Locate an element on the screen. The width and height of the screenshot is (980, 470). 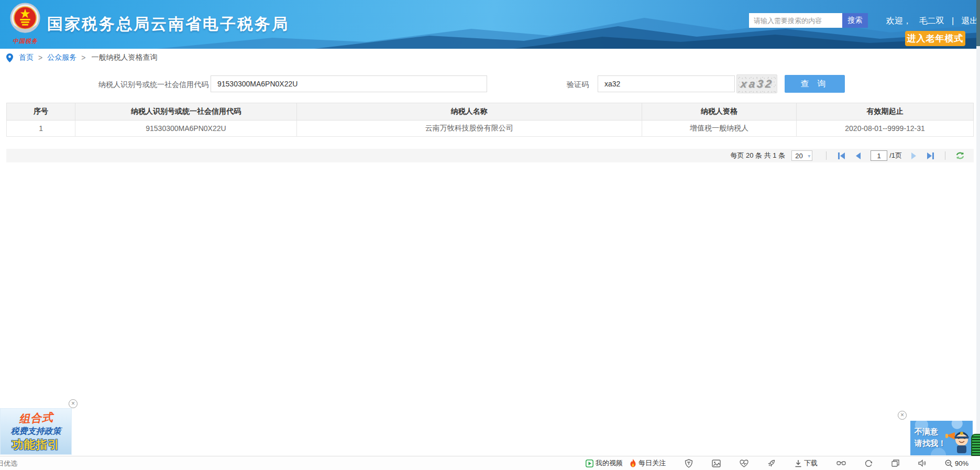
cell-validity-period: 2020-08-01--9999-12-31 is located at coordinates (885, 129).